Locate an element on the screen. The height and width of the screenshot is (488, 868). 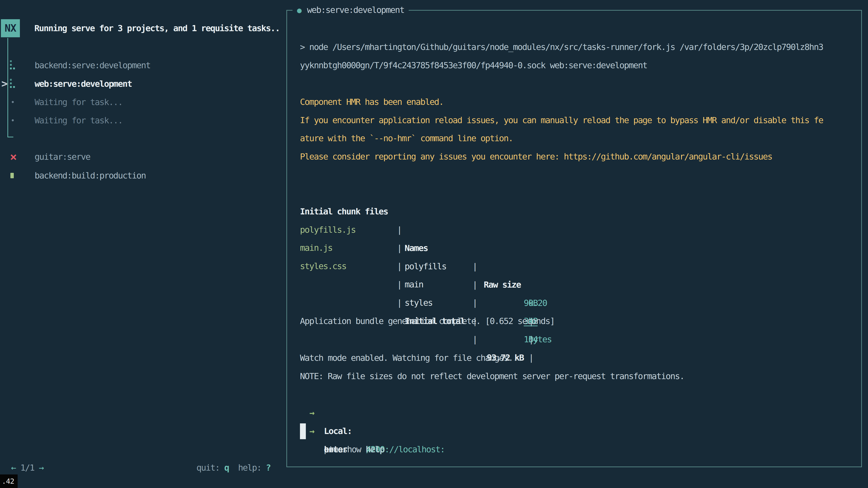
pager-count: 1/1 is located at coordinates (27, 467).